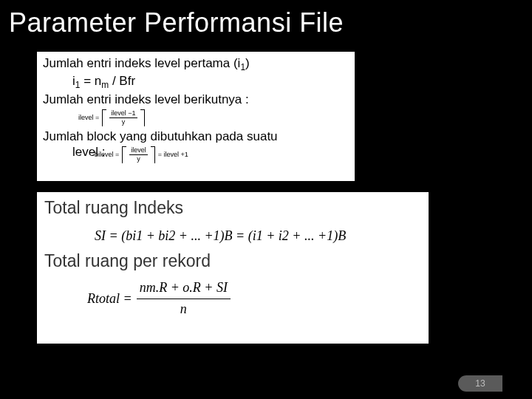 The image size is (532, 399). What do you see at coordinates (266, 19) in the screenshot?
I see `slide-title: Parameter Performansi File` at bounding box center [266, 19].